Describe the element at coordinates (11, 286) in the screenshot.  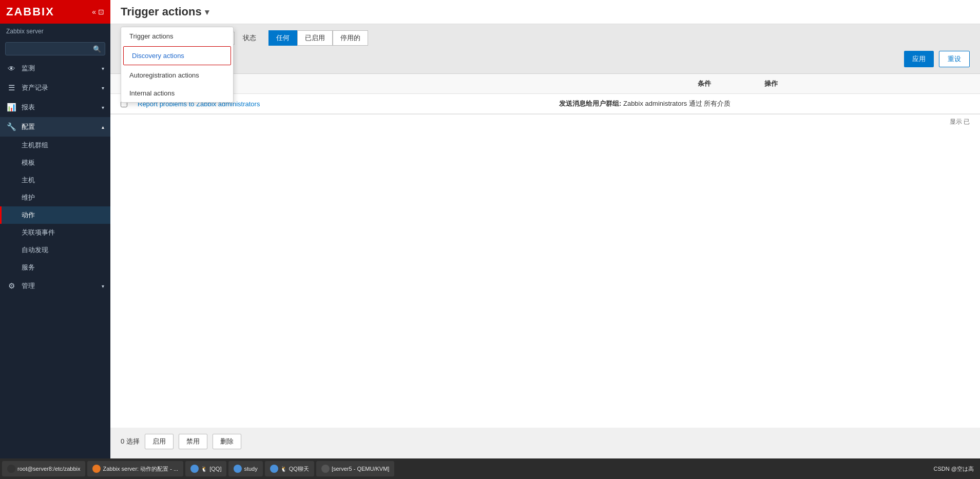
I see `admin-icon: ⚙` at that location.